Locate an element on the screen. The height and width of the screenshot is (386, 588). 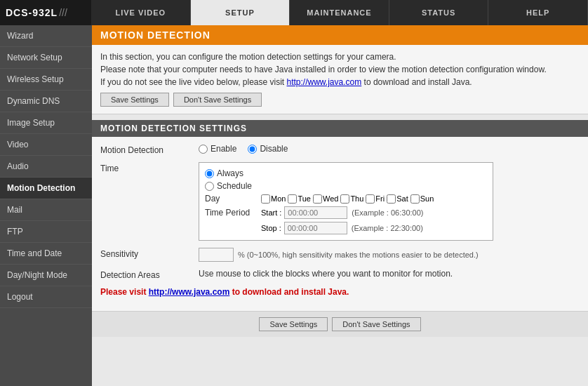
disable-radio is located at coordinates (253, 149).